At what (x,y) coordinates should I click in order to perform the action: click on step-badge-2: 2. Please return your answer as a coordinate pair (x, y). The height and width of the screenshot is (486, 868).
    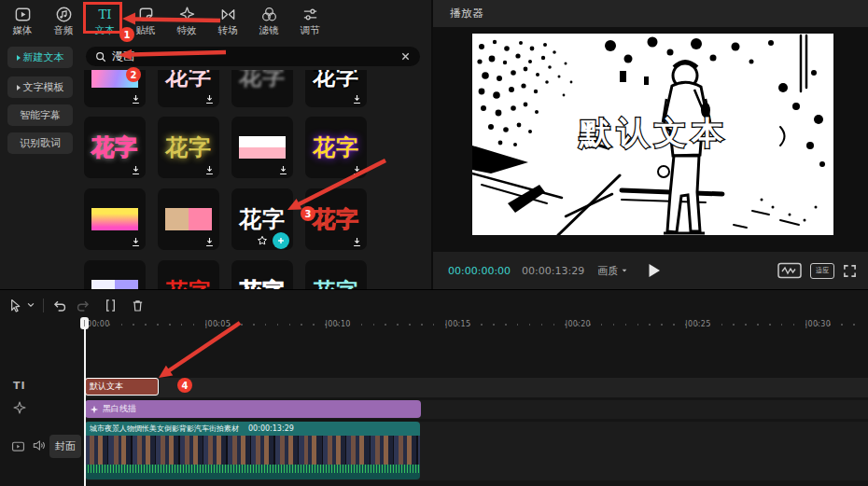
    Looking at the image, I should click on (133, 75).